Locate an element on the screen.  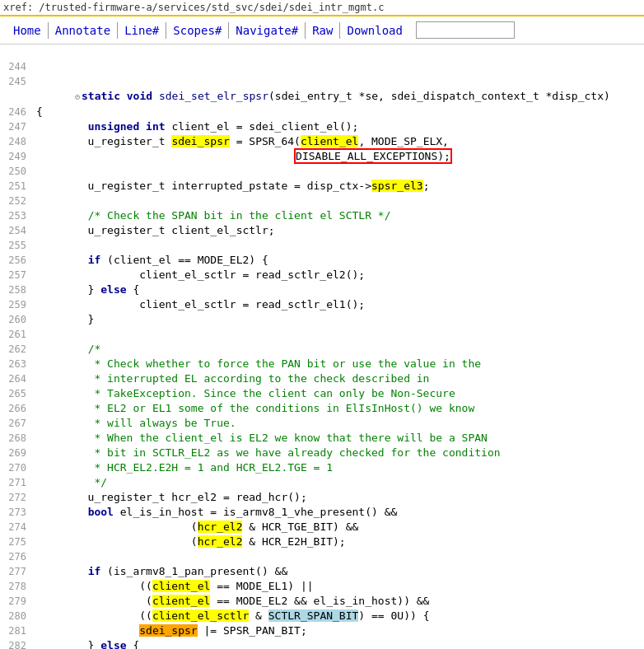
code-line: 273 bool el_is_in_host = is_armv8_1_vhe_… is located at coordinates (322, 512).